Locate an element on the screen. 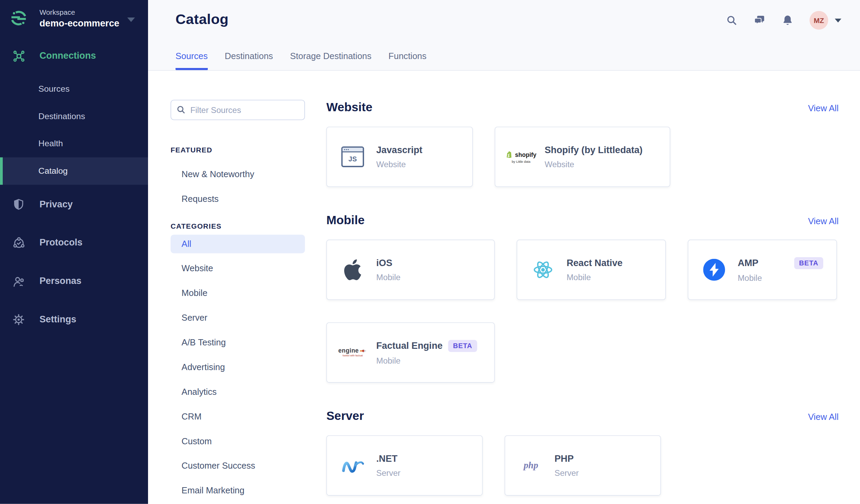 The image size is (860, 504). section-server: Server View All is located at coordinates (582, 457).